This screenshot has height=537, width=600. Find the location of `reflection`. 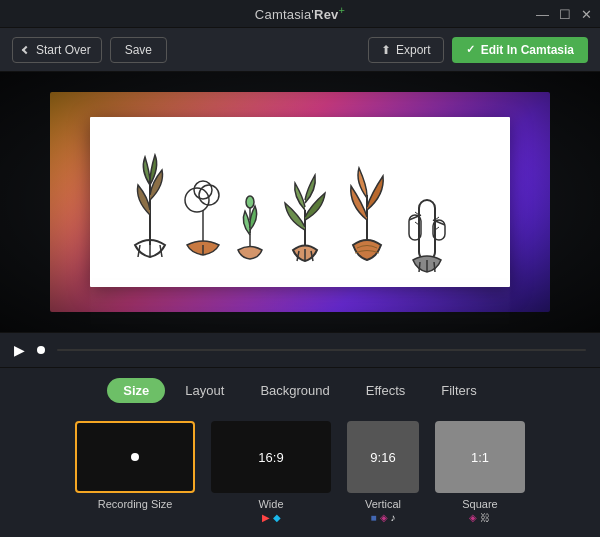

reflection is located at coordinates (300, 302).